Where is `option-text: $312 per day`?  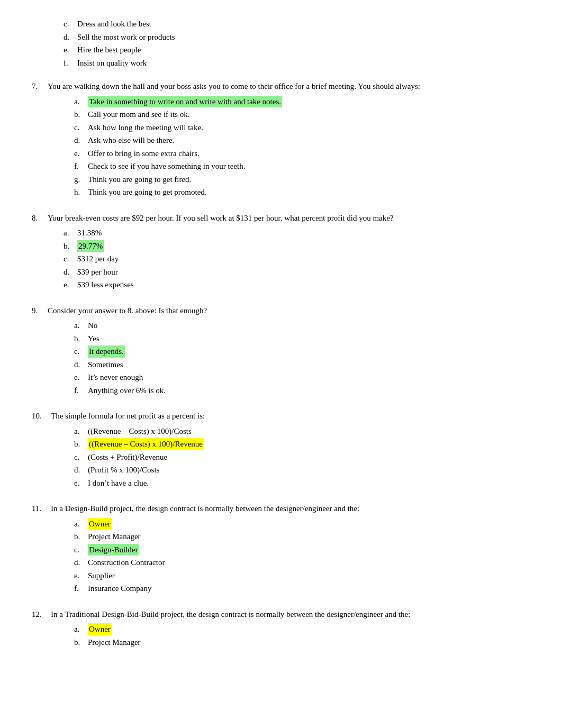
option-text: $312 per day is located at coordinates (98, 259).